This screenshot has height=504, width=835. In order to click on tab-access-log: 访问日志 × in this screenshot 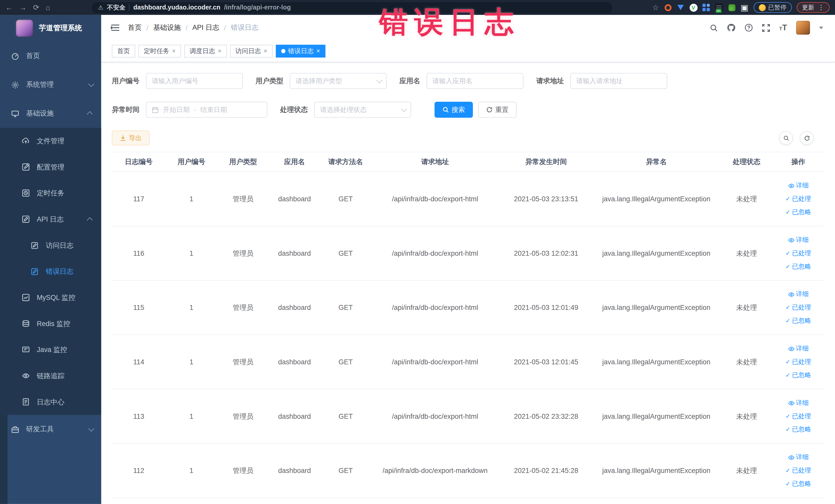, I will do `click(251, 51)`.